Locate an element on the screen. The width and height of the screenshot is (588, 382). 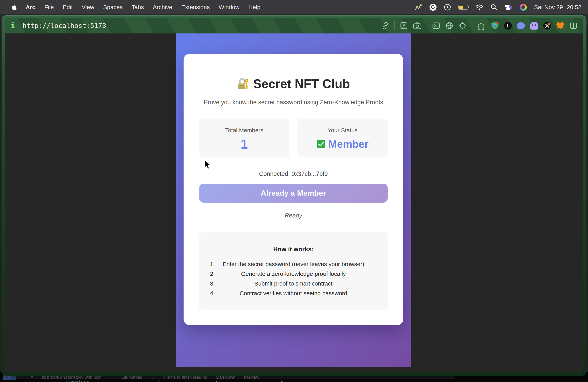
grammarly-icon: G is located at coordinates (433, 7).